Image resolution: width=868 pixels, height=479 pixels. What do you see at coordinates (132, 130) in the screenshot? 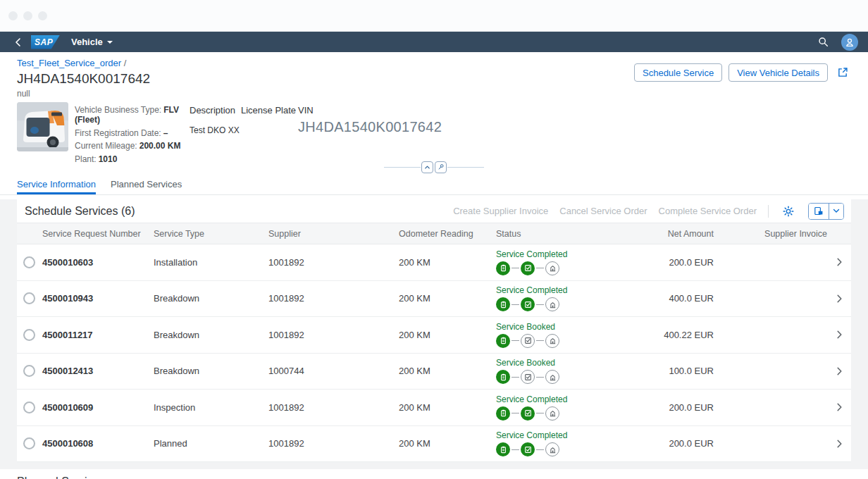
I see `vehicle-attributes: Vehicle Business Type:FLV (Fleet) First …` at bounding box center [132, 130].